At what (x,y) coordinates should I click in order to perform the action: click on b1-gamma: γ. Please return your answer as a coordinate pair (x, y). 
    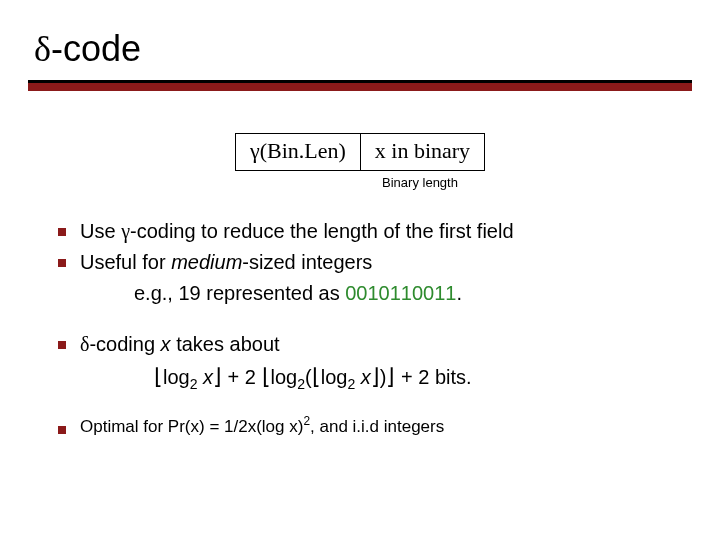
    Looking at the image, I should click on (126, 231).